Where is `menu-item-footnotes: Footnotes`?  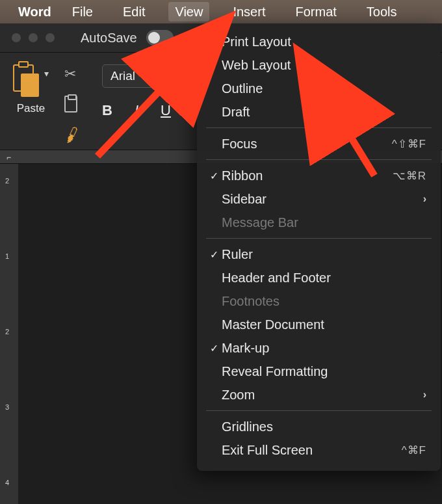 menu-item-footnotes: Footnotes is located at coordinates (318, 301).